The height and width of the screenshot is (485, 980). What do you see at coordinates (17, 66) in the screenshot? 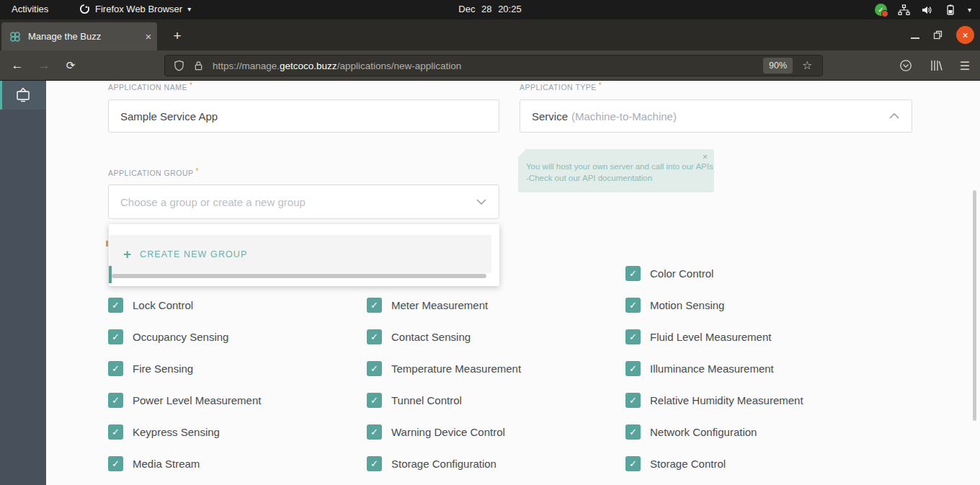
I see `back-button: ←` at bounding box center [17, 66].